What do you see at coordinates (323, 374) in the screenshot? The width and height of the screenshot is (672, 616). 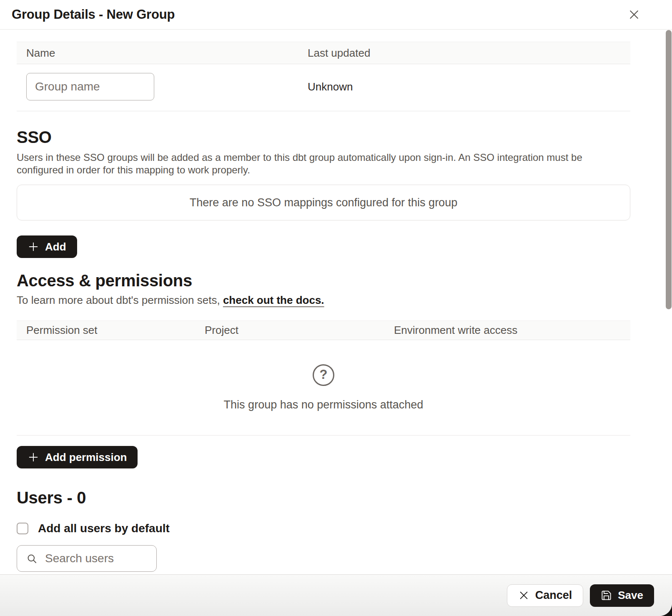 I see `question-glyph: ?` at bounding box center [323, 374].